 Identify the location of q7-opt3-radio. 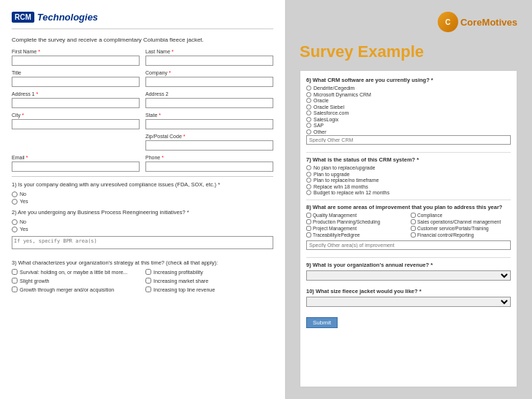
(308, 180).